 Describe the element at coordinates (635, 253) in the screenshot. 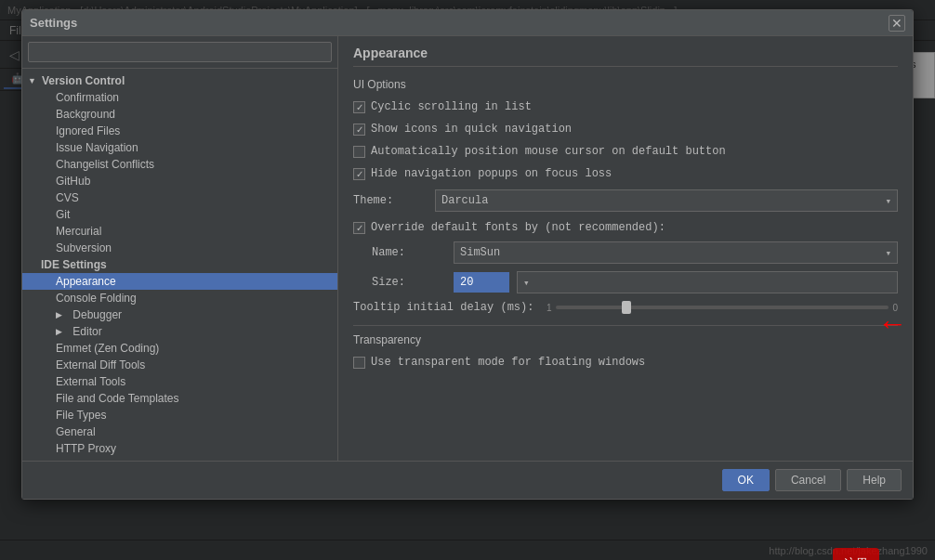

I see `name-row: Name: SimSun ▾` at that location.